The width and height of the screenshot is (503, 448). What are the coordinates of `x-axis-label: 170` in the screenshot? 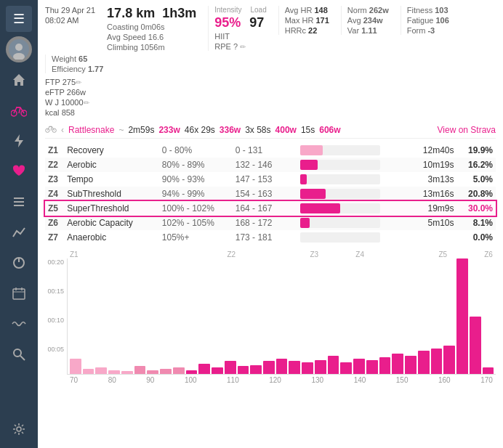 It's located at (487, 380).